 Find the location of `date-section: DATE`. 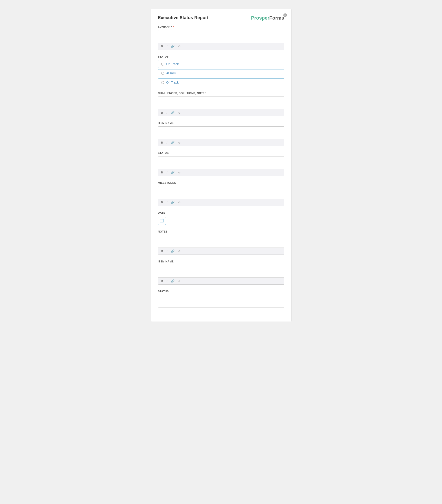

date-section: DATE is located at coordinates (221, 218).